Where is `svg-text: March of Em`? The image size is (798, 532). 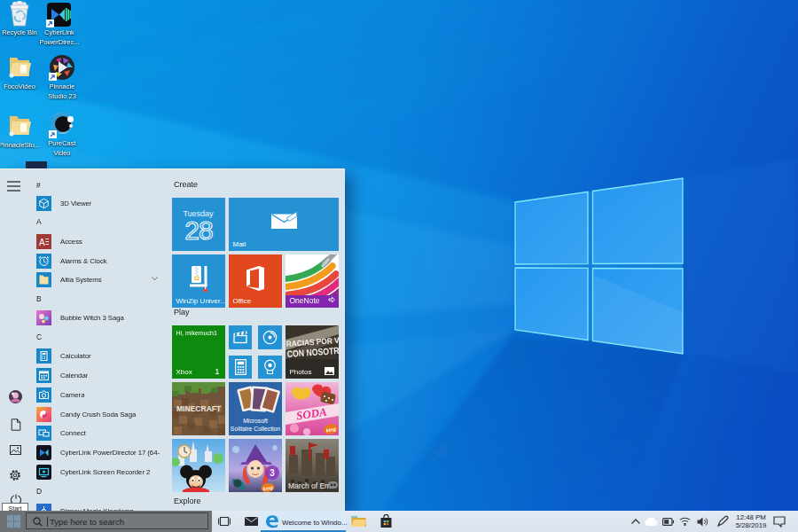 svg-text: March of Em is located at coordinates (309, 486).